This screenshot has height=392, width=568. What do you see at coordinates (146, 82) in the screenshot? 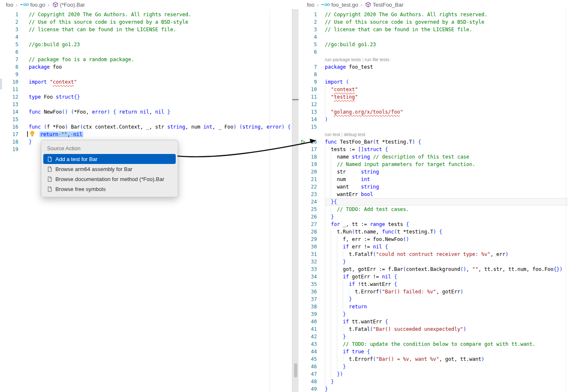
I see `code-line: 10import "context"` at bounding box center [146, 82].